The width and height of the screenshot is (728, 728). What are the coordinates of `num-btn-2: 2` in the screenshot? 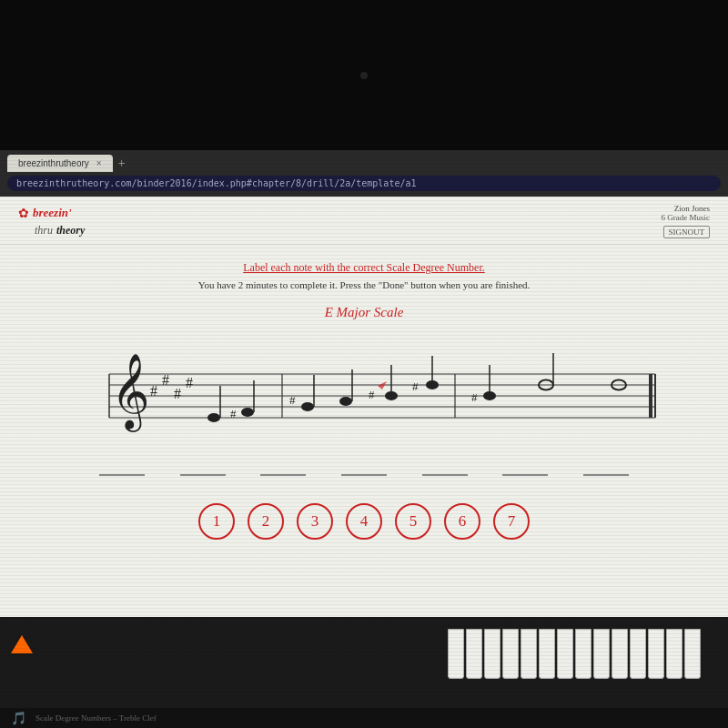 It's located at (266, 521).